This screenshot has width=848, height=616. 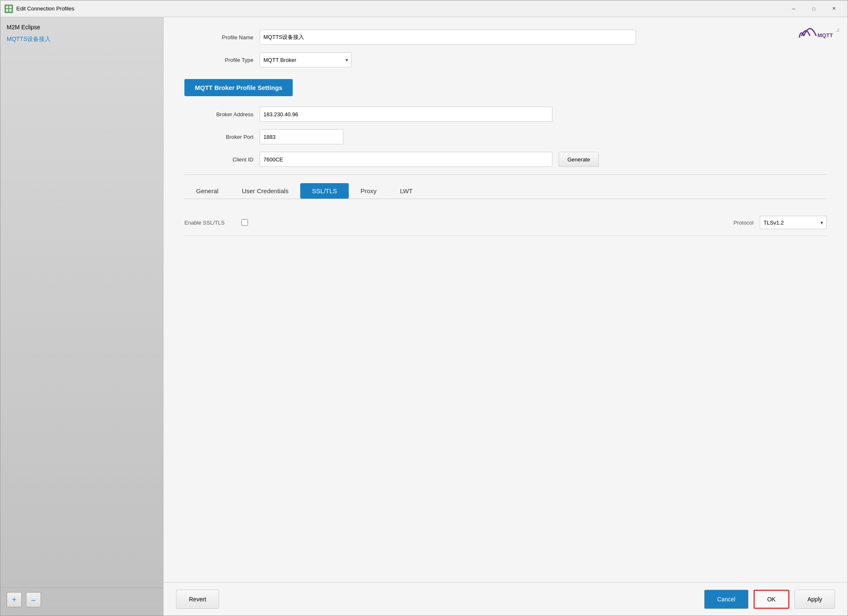 I want to click on sidebar-item-m2m: M2M Eclipse, so click(x=82, y=27).